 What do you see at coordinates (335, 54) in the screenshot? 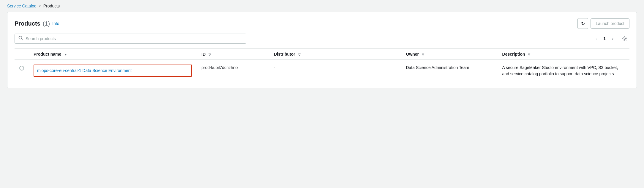
I see `col-header-distributor: Distributor ▽` at bounding box center [335, 54].